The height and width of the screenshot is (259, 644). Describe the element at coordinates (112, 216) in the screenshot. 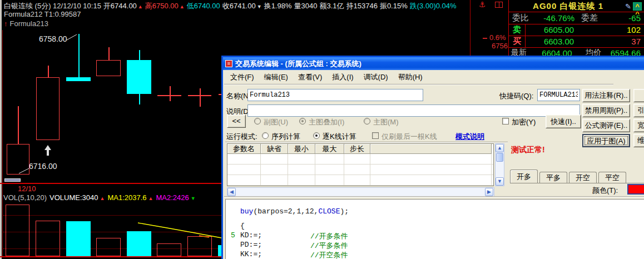

I see `gridline` at that location.